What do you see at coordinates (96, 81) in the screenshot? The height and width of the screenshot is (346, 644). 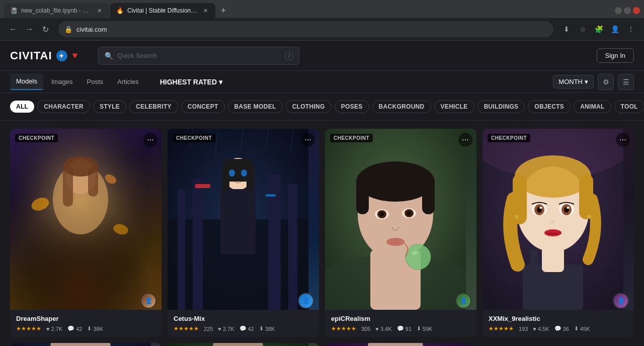 I see `tab-posts: Posts` at bounding box center [96, 81].